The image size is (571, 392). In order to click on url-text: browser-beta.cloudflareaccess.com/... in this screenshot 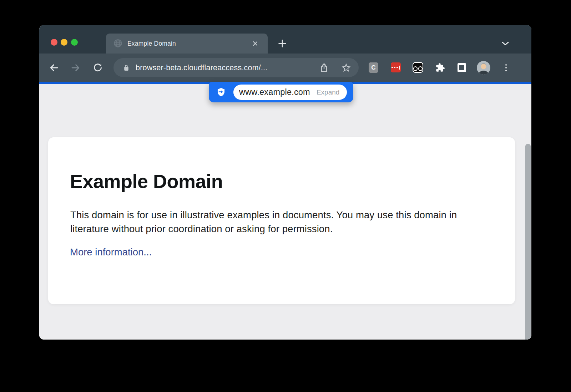, I will do `click(201, 68)`.